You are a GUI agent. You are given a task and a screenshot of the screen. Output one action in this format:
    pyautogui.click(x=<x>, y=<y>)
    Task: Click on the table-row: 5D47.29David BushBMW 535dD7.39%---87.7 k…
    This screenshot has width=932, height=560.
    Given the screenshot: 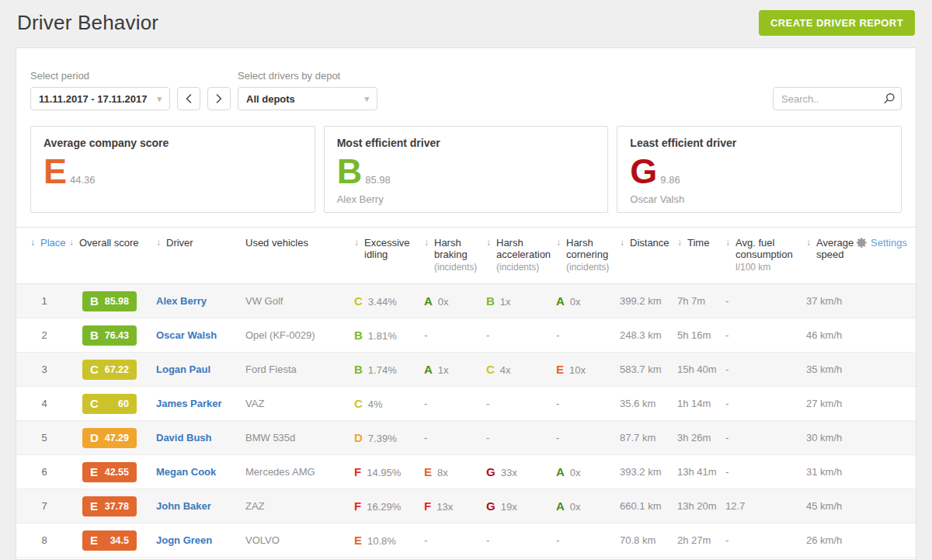 What is the action you would take?
    pyautogui.click(x=466, y=438)
    